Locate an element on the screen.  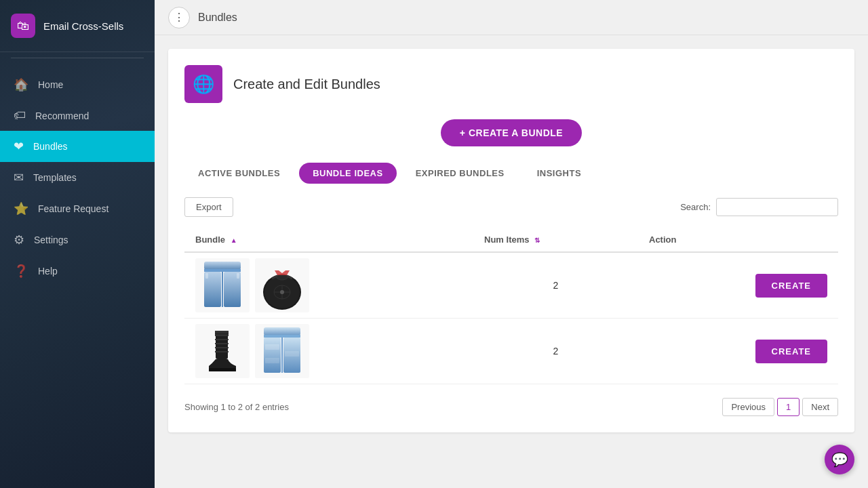
tab-active: ACTIVE BUNDLES is located at coordinates (239, 174).